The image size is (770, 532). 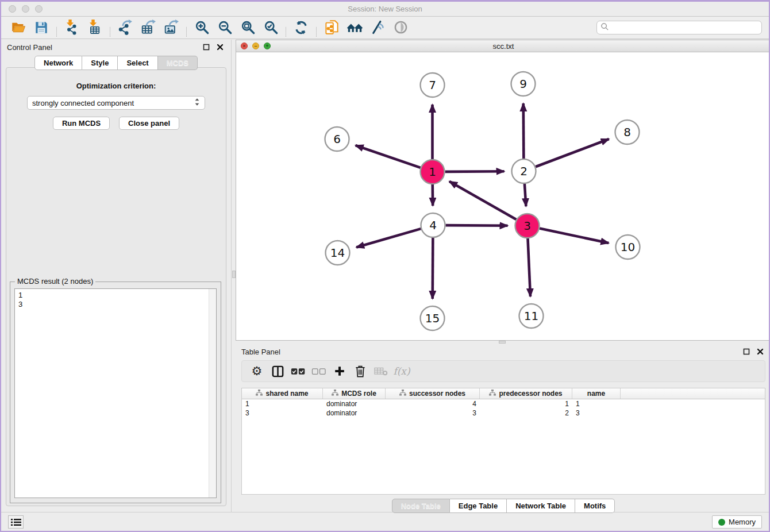 What do you see at coordinates (381, 371) in the screenshot?
I see `delete-table-icon` at bounding box center [381, 371].